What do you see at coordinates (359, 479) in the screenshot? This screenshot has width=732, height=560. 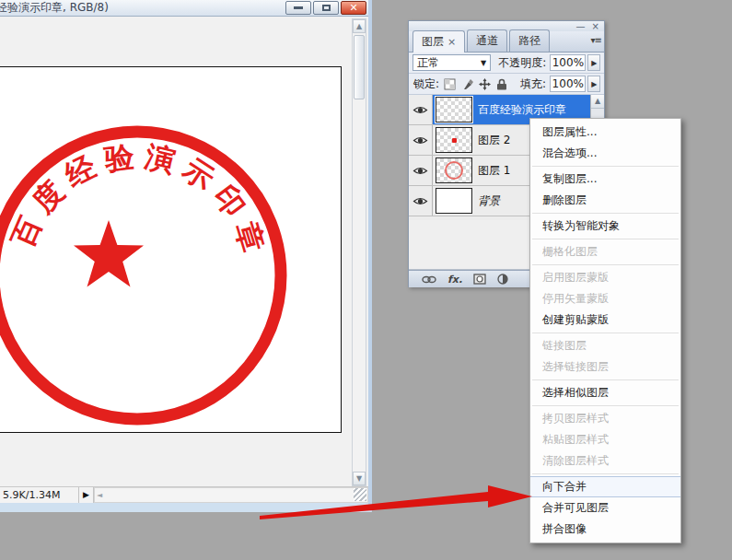 I see `scroll-down-icon: ▼` at bounding box center [359, 479].